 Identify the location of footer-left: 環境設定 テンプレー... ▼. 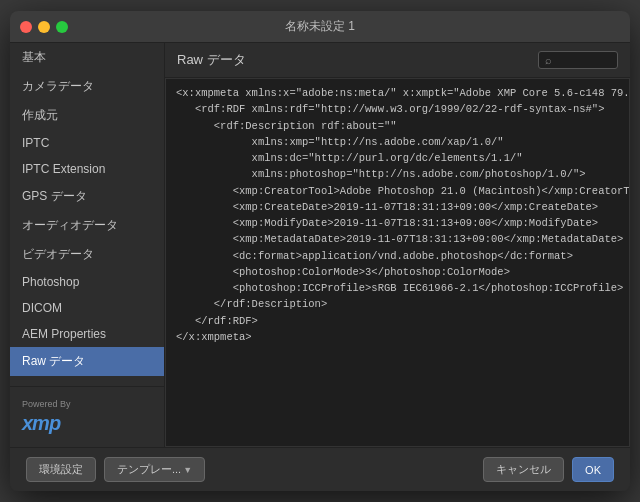
(116, 470).